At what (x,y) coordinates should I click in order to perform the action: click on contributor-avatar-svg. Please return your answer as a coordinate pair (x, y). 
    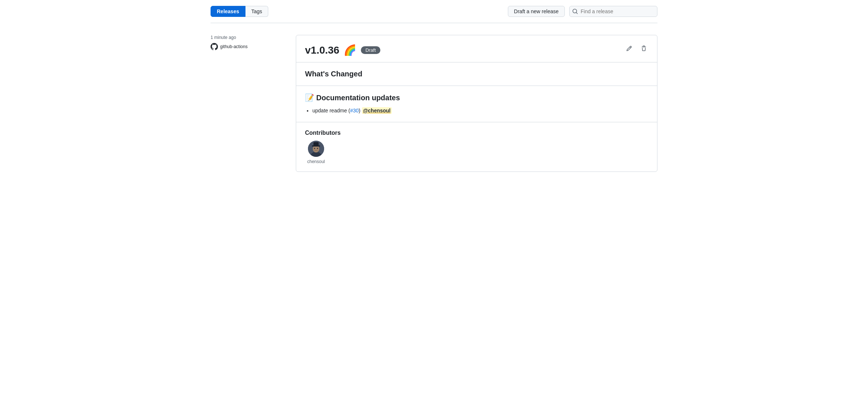
    Looking at the image, I should click on (316, 149).